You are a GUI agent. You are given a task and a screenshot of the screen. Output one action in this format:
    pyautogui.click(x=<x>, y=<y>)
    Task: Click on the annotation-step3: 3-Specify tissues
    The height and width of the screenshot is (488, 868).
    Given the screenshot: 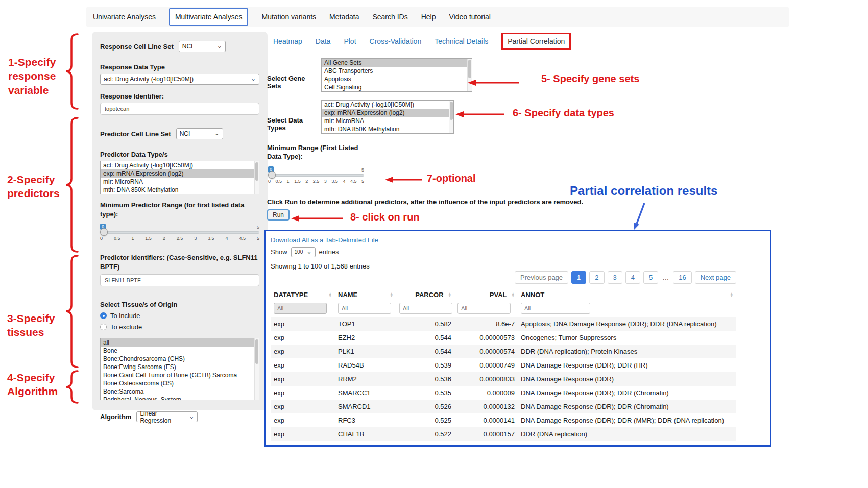 What is the action you would take?
    pyautogui.click(x=35, y=326)
    